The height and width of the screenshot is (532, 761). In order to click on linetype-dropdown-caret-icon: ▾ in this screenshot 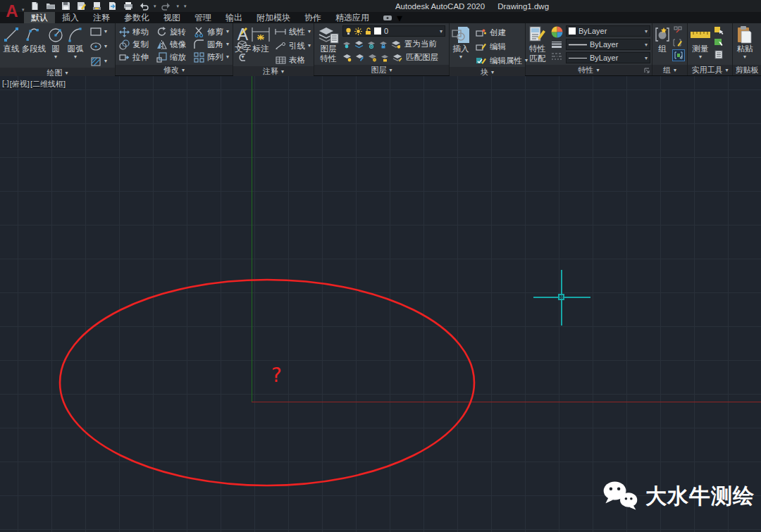, I will do `click(646, 58)`.